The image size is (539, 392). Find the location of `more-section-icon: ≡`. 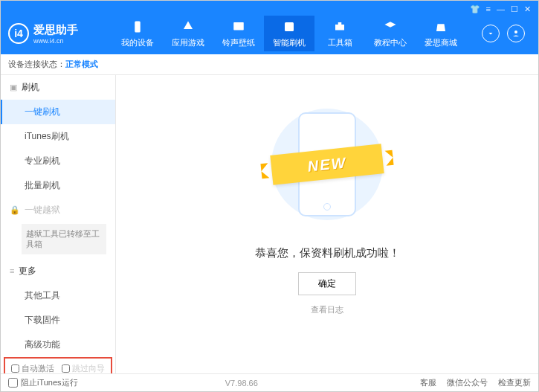

more-section-icon: ≡ is located at coordinates (12, 271).